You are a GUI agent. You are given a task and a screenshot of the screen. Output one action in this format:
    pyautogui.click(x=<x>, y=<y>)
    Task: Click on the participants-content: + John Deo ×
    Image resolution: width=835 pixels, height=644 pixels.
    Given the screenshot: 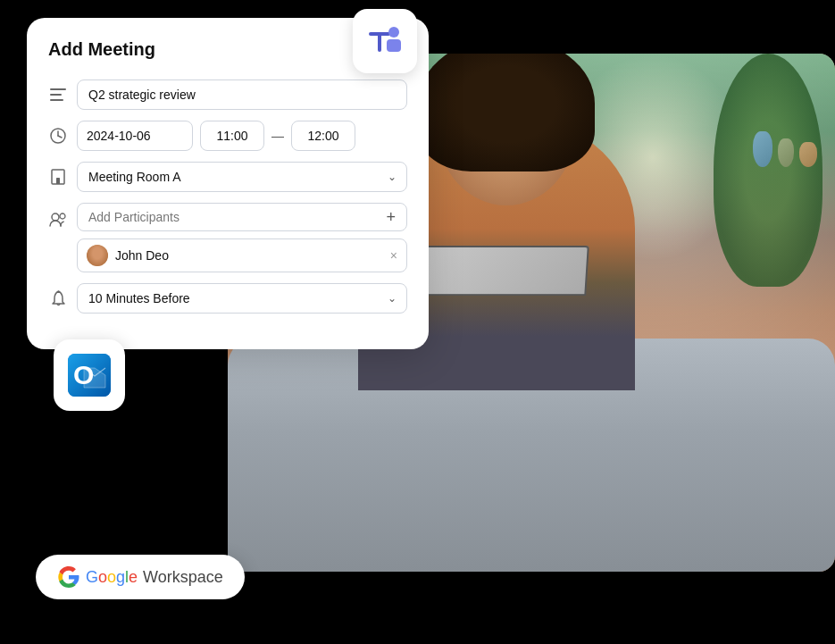 What is the action you would take?
    pyautogui.click(x=242, y=238)
    